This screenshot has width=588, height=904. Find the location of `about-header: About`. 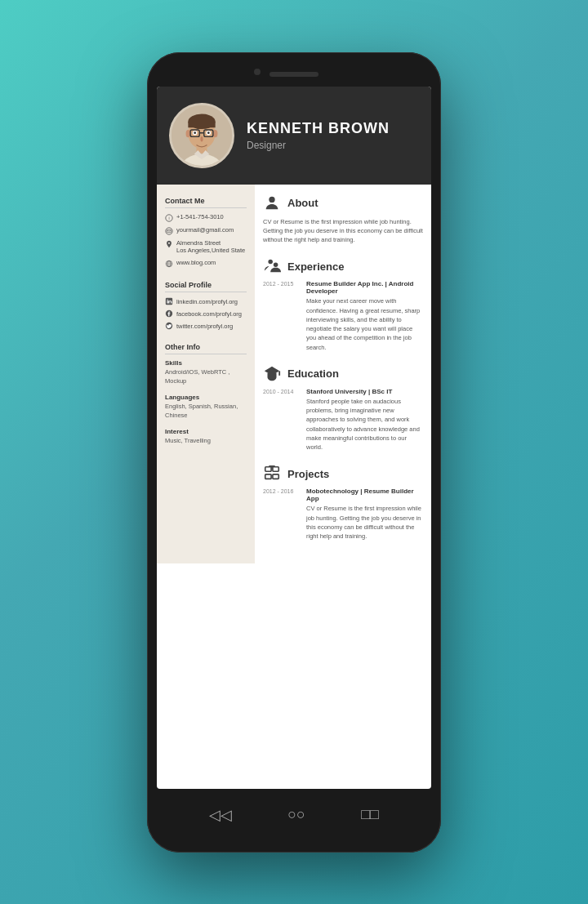

about-header: About is located at coordinates (343, 203).